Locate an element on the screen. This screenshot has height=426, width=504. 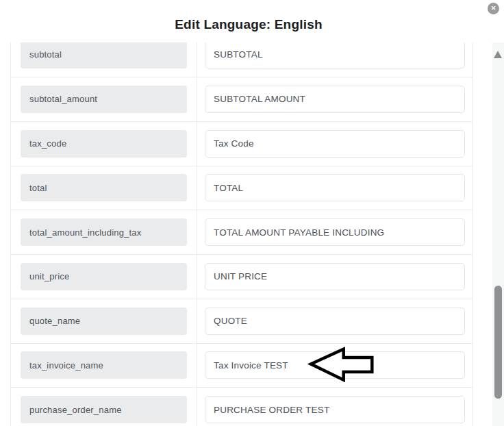
translation-key-label: subtotal_amount is located at coordinates (104, 99).